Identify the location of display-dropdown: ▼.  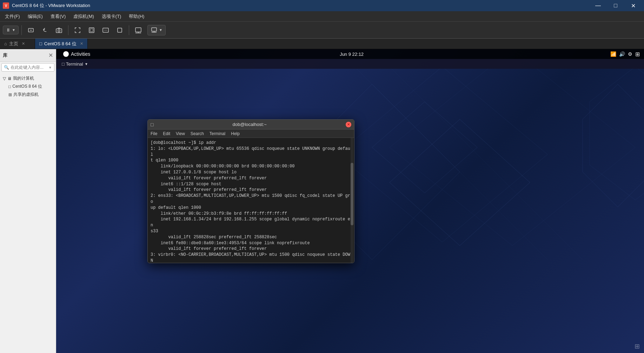
(157, 30).